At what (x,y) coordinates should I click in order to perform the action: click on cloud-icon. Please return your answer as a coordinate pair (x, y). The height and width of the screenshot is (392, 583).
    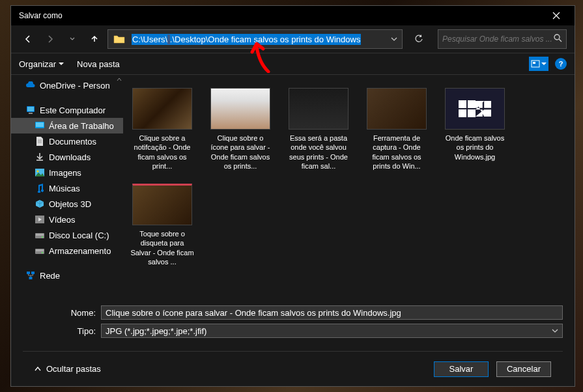
    Looking at the image, I should click on (31, 85).